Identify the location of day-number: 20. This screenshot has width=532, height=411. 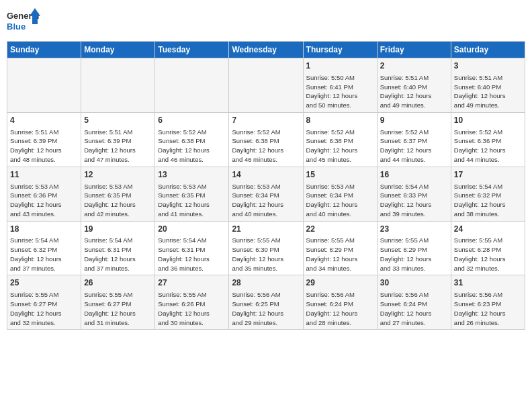
(192, 230).